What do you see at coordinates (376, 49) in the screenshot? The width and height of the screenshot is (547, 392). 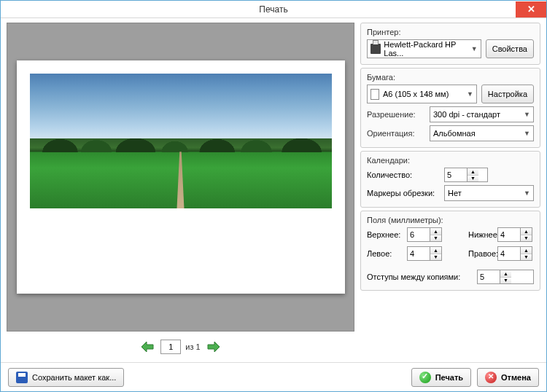 I see `printer-icon` at bounding box center [376, 49].